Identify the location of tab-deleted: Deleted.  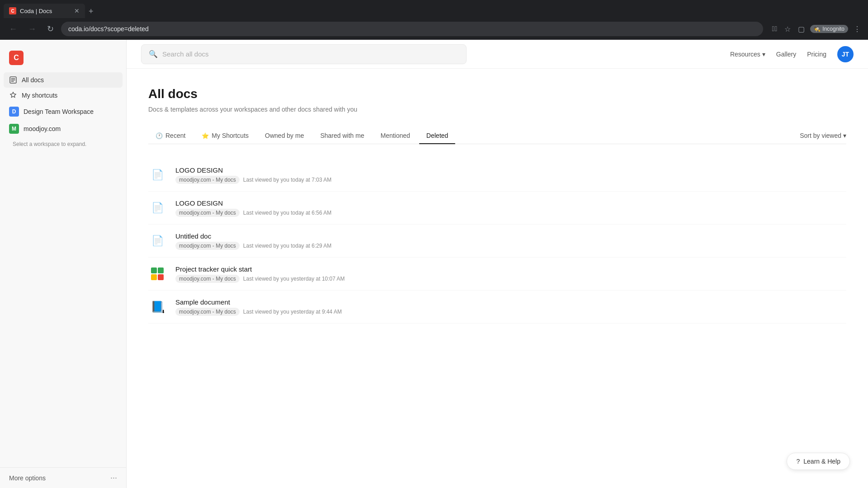
(437, 136).